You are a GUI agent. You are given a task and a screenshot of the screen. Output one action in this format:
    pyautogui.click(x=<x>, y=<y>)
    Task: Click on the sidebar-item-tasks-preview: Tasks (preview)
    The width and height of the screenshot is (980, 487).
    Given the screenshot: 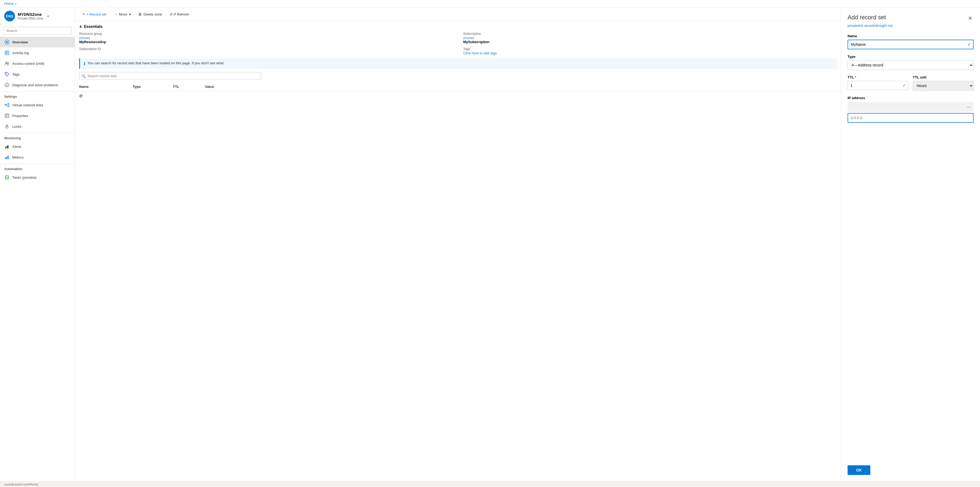 What is the action you would take?
    pyautogui.click(x=37, y=177)
    